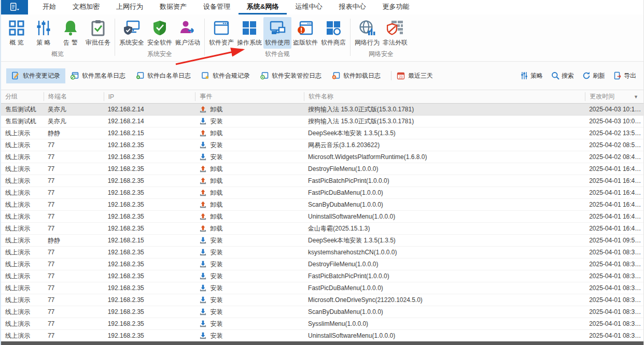 This screenshot has height=345, width=644. Describe the element at coordinates (22, 96) in the screenshot. I see `column-header-group: 分组` at that location.